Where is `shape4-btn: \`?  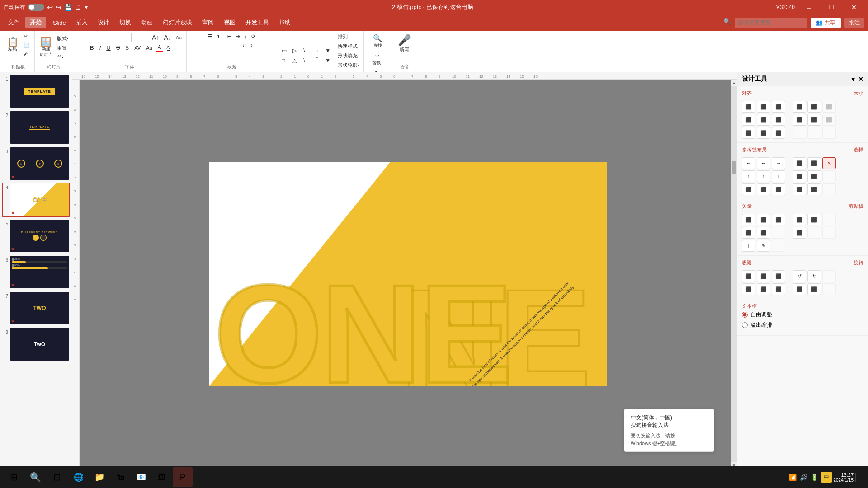
shape4-btn: \ is located at coordinates (307, 61).